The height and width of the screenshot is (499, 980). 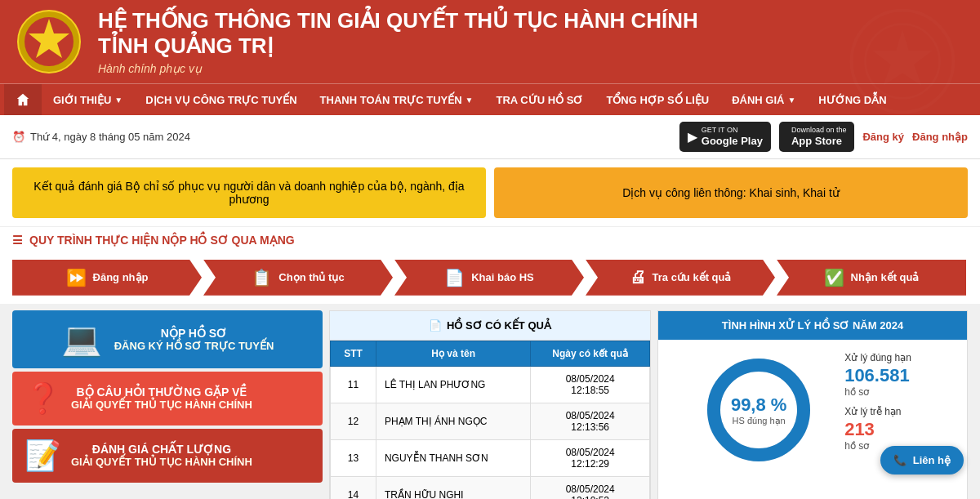 I want to click on row-date: 08/05/202412:12:29, so click(x=590, y=457).